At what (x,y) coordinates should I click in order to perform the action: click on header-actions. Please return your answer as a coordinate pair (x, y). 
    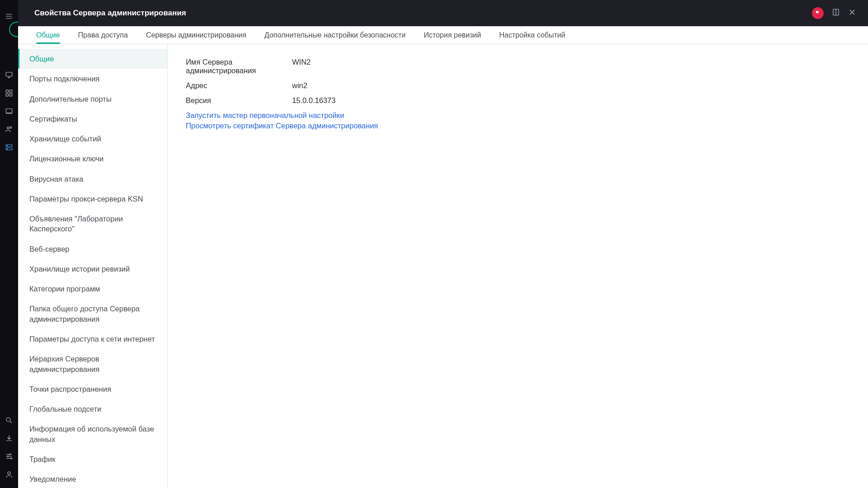
    Looking at the image, I should click on (834, 13).